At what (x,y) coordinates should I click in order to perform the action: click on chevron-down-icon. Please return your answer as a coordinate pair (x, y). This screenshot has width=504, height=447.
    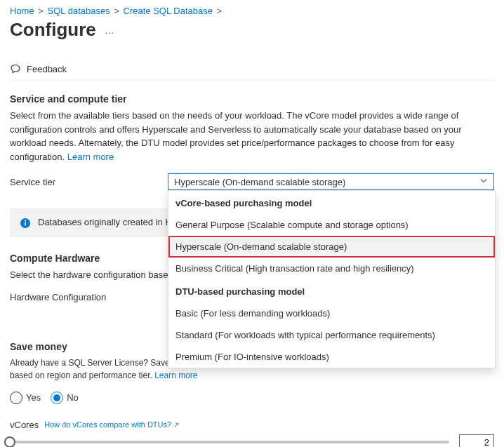
    Looking at the image, I should click on (484, 182).